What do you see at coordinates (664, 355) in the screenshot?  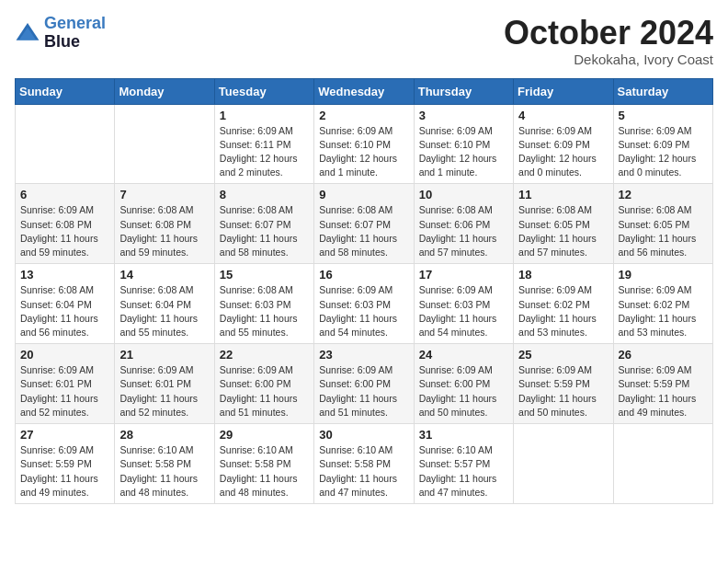 I see `day-number: 26` at bounding box center [664, 355].